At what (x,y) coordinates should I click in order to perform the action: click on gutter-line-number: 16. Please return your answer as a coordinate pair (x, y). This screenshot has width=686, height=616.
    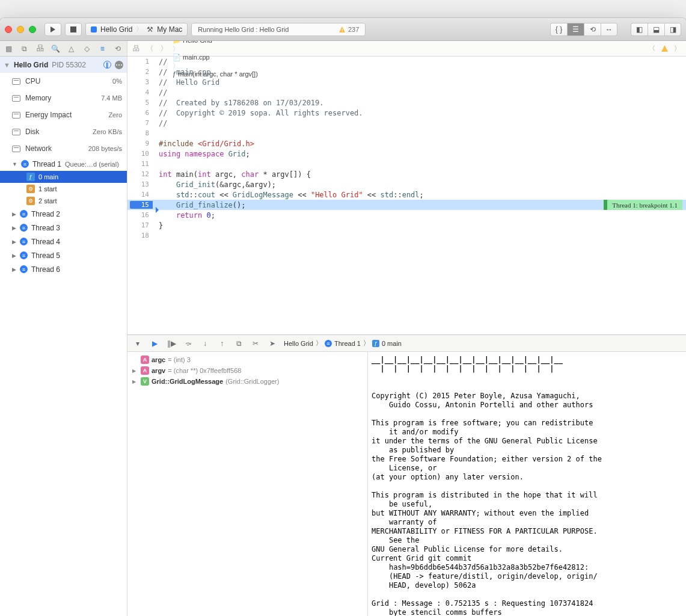
    Looking at the image, I should click on (141, 215).